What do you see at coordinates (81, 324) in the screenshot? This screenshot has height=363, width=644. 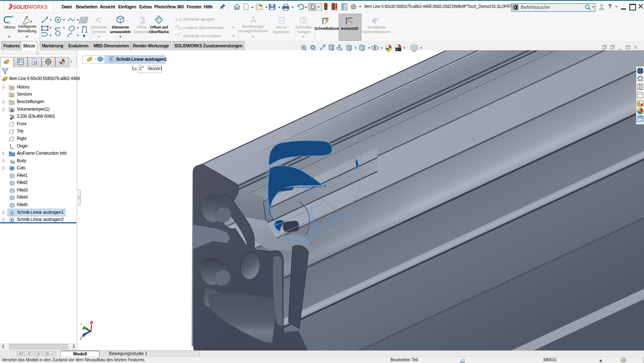 I see `svg-text: Y` at bounding box center [81, 324].